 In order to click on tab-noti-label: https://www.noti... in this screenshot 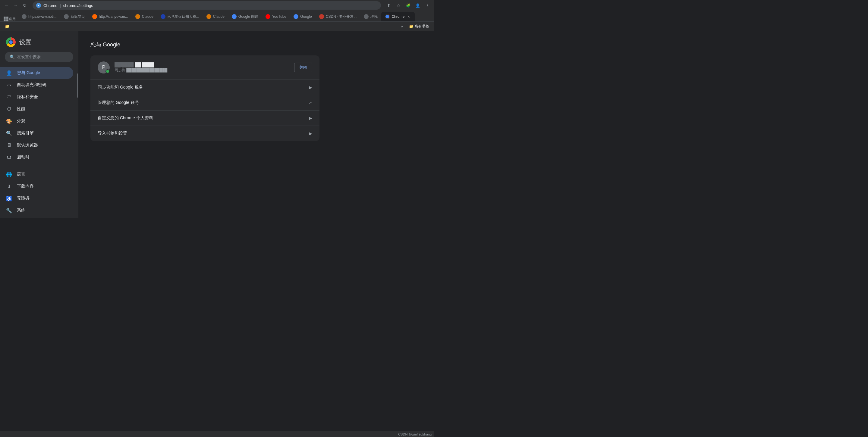, I will do `click(42, 16)`.